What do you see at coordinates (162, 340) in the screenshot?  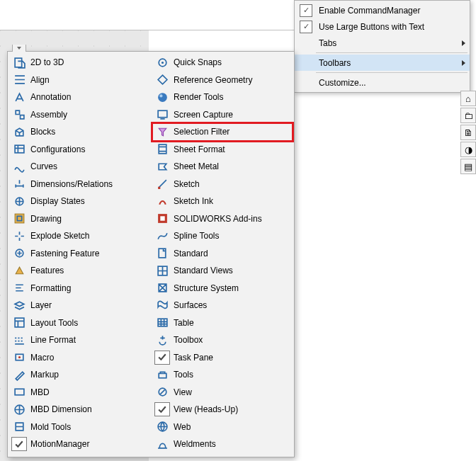 I see `toolbox-icon` at bounding box center [162, 340].